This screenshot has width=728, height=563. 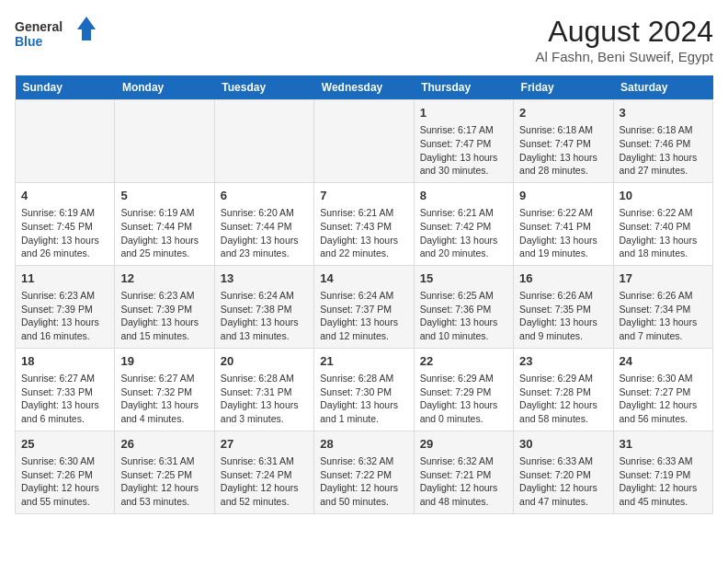 What do you see at coordinates (164, 482) in the screenshot?
I see `day-info: Sunrise: 6:31 AM Sunset: 7:25 PM Dayligh…` at bounding box center [164, 482].